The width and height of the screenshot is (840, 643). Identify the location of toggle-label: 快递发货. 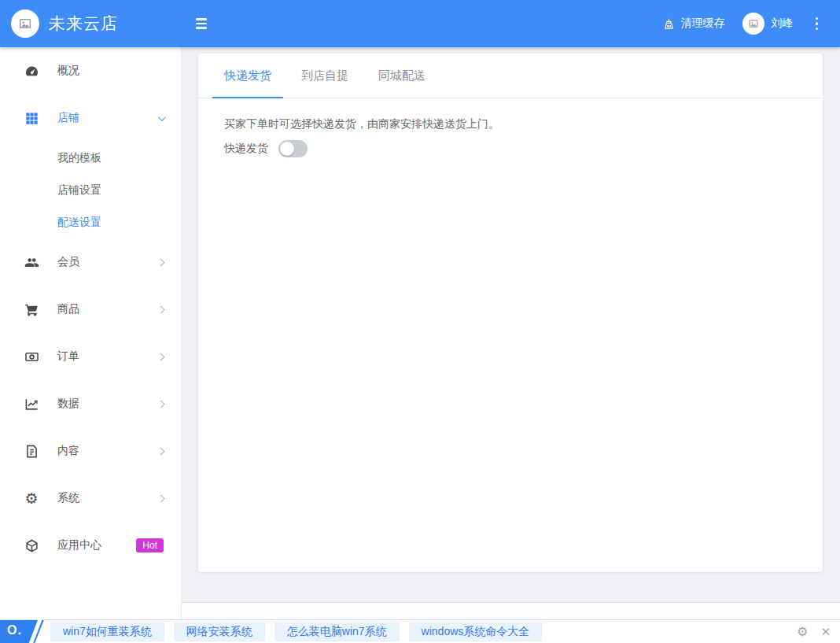
(246, 149).